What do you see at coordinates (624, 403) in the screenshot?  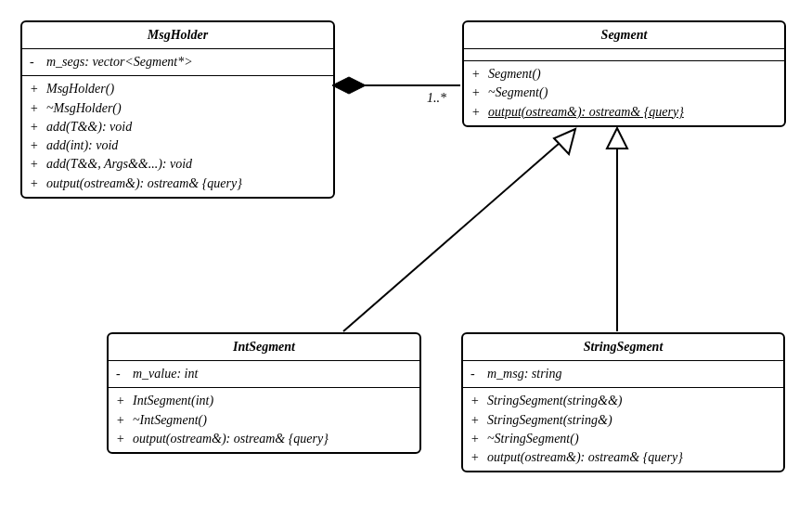 I see `class-stringsegment: StringSegment -m_msg: string +StringSegm…` at bounding box center [624, 403].